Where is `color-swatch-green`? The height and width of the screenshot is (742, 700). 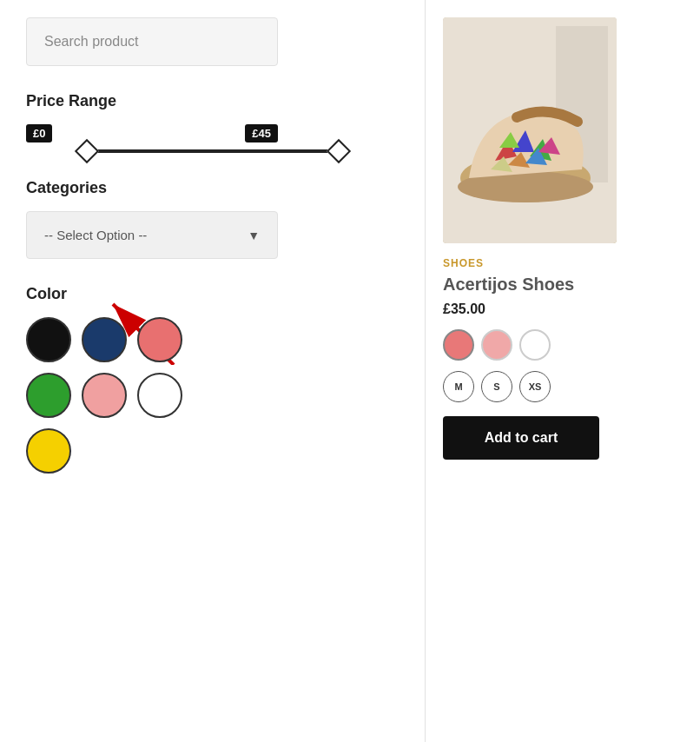
color-swatch-green is located at coordinates (49, 395).